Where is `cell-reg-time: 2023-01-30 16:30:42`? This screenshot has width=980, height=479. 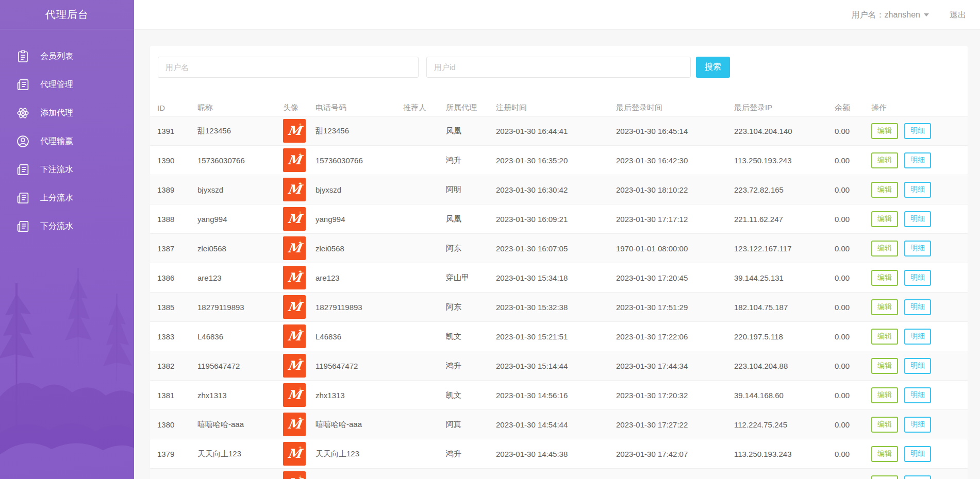
cell-reg-time: 2023-01-30 16:30:42 is located at coordinates (556, 190).